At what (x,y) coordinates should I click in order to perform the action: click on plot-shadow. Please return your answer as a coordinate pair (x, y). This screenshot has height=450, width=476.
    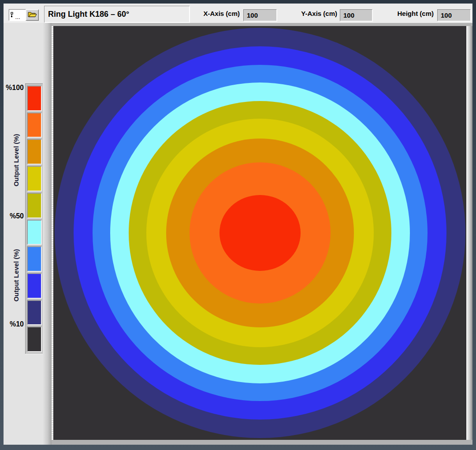
    Looking at the image, I should click on (47, 234).